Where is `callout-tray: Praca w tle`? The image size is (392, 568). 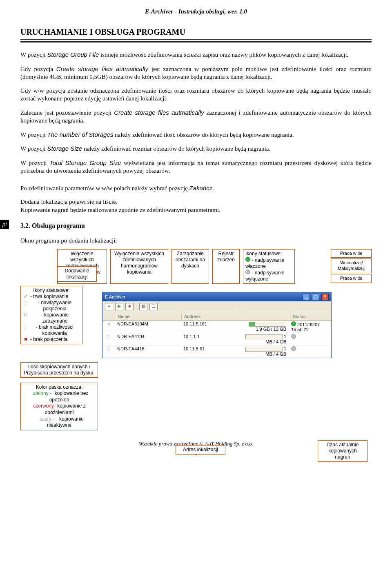 callout-tray: Praca w tle is located at coordinates (351, 254).